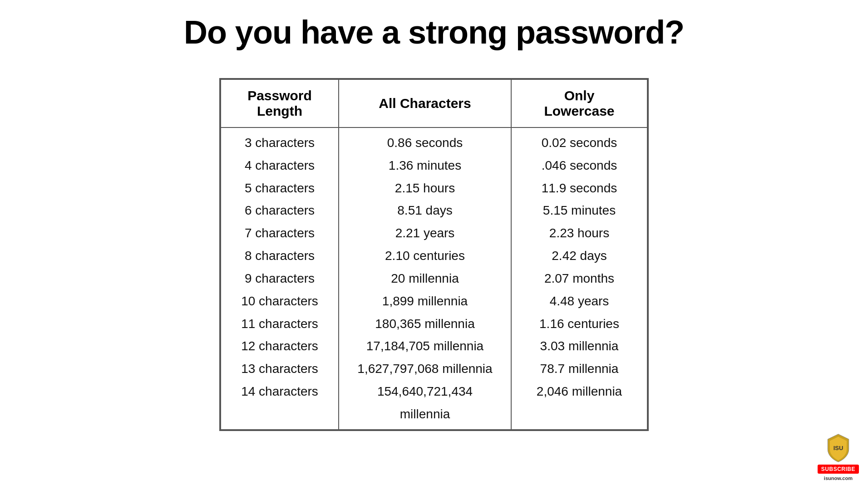 This screenshot has height=490, width=868. I want to click on header-password-length: Password Length, so click(280, 103).